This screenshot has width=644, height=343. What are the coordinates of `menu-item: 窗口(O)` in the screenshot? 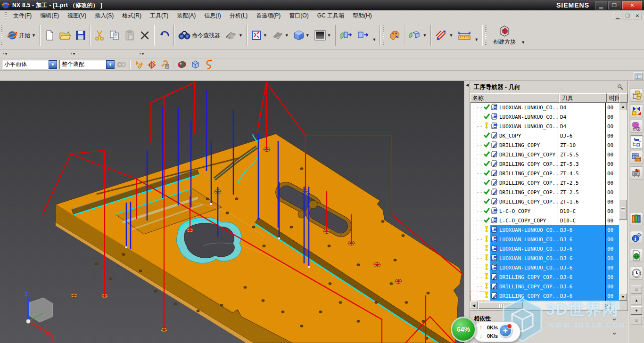 It's located at (299, 16).